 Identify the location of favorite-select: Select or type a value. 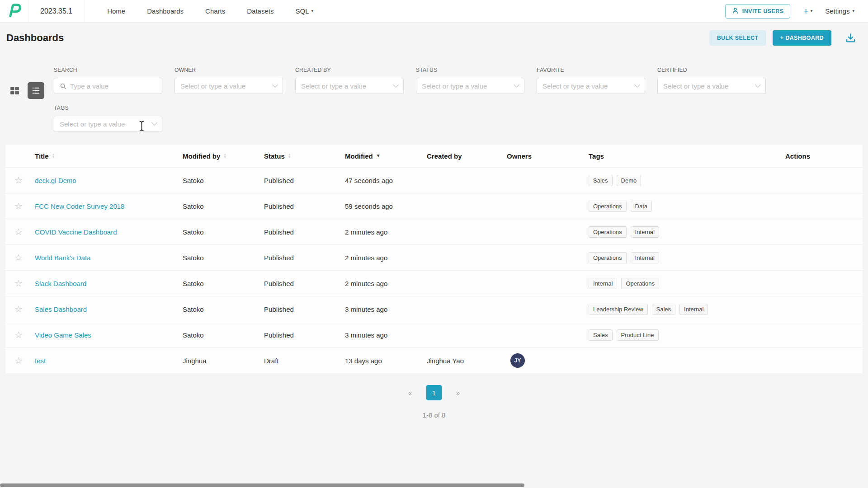
(591, 86).